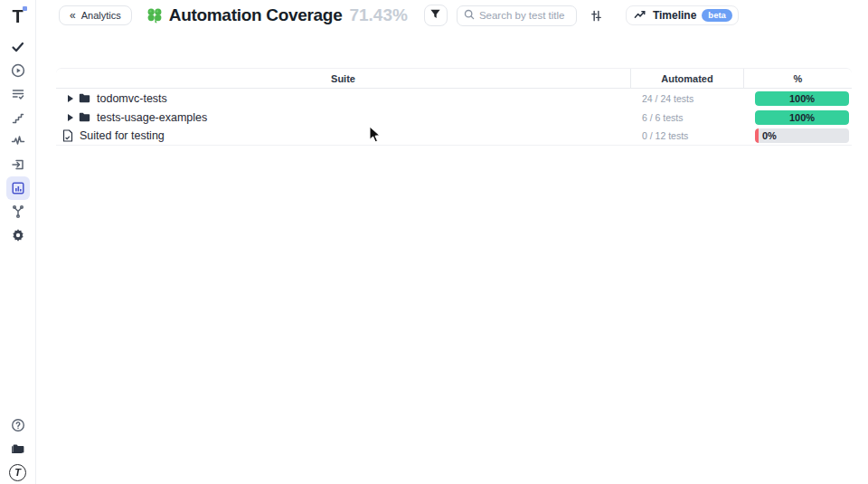 The width and height of the screenshot is (868, 484). What do you see at coordinates (18, 141) in the screenshot?
I see `activity-icon` at bounding box center [18, 141].